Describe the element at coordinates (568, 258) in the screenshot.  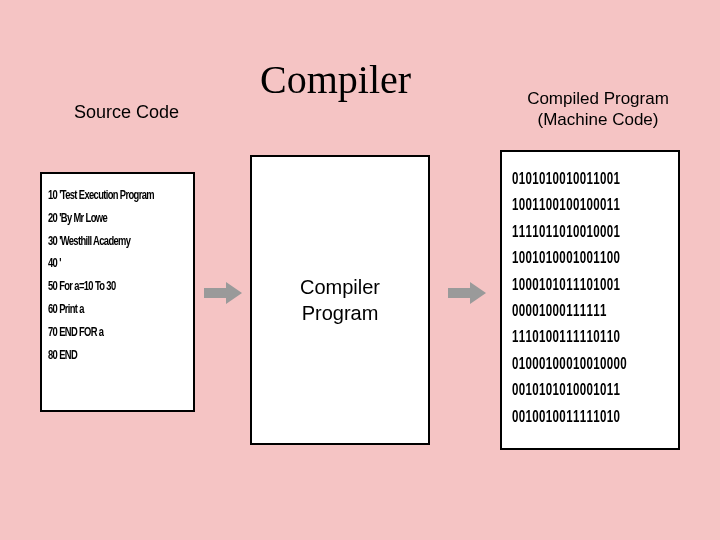
I see `machine-line: 1001010001001100` at that location.